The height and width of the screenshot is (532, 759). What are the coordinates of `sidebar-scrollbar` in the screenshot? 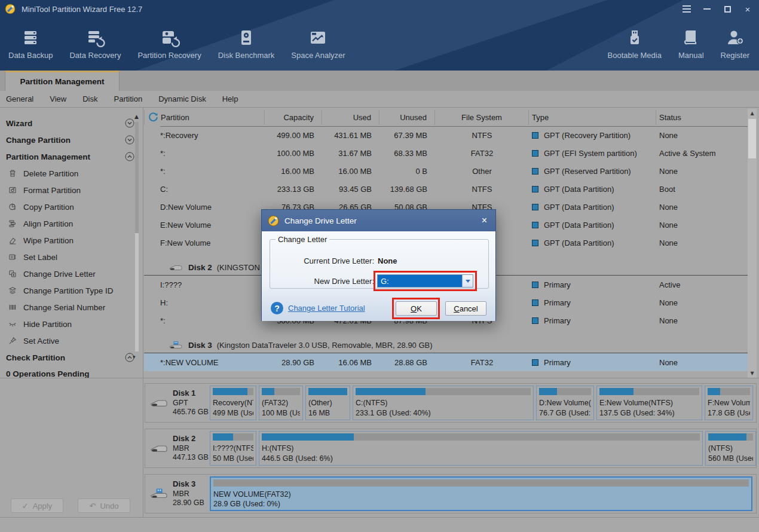 It's located at (137, 237).